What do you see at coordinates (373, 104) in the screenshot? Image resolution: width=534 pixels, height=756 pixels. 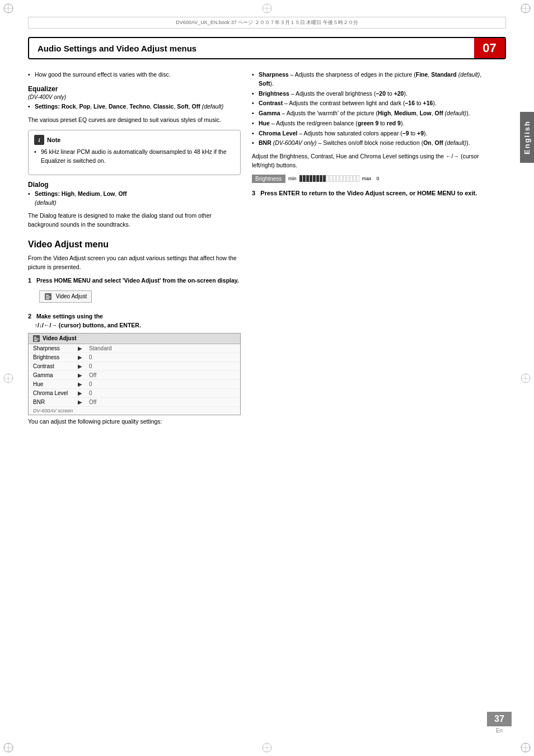 I see `bullet-contrast: Contrast – Adjusts the contrast between …` at bounding box center [373, 104].